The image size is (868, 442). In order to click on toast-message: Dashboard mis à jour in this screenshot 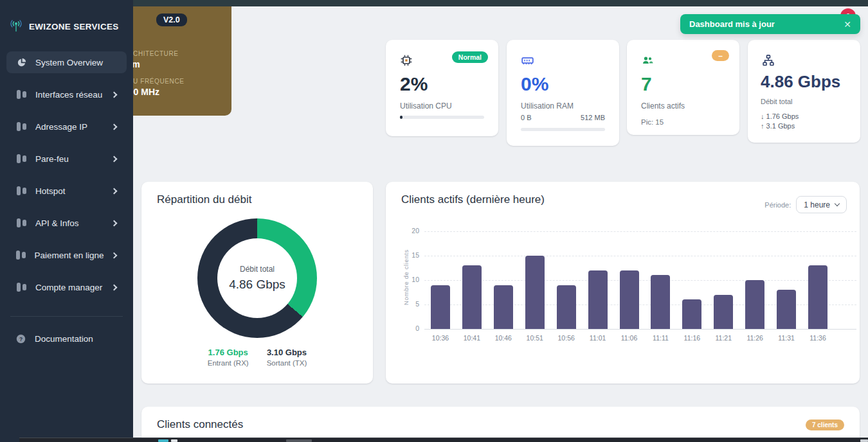, I will do `click(766, 24)`.